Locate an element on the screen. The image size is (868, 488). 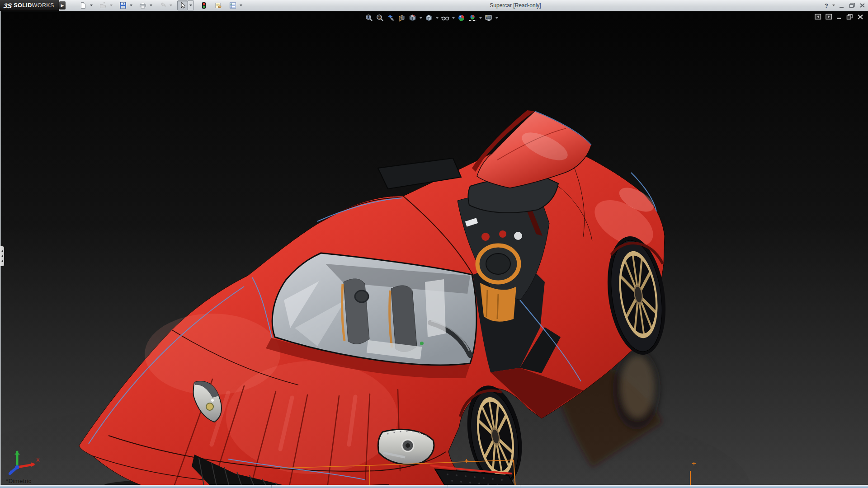
appearance-ball-icon is located at coordinates (461, 18).